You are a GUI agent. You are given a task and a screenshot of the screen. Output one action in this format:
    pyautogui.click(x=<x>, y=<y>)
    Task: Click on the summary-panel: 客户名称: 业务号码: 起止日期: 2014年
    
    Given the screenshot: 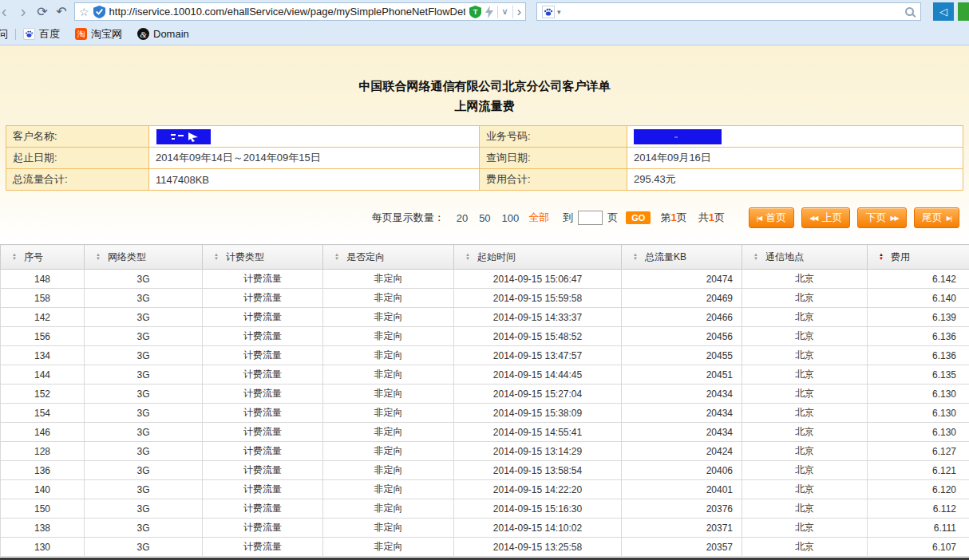 What is the action you would take?
    pyautogui.click(x=484, y=158)
    